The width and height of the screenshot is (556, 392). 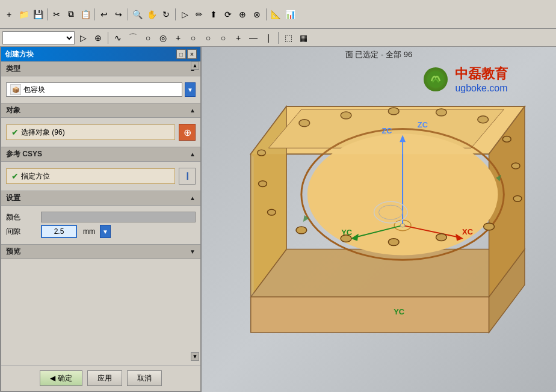 I want to click on apply-button: 应用, so click(x=105, y=378).